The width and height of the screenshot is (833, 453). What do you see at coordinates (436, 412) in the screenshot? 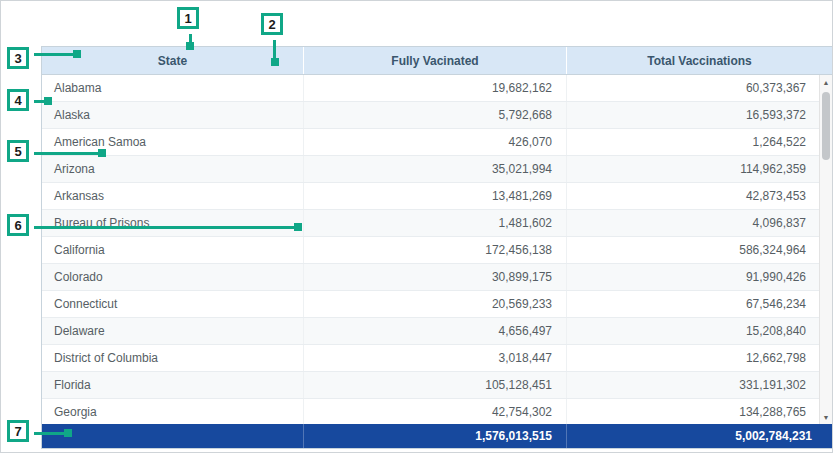
I see `cell-fully-vaccinated: 42,754,302` at bounding box center [436, 412].